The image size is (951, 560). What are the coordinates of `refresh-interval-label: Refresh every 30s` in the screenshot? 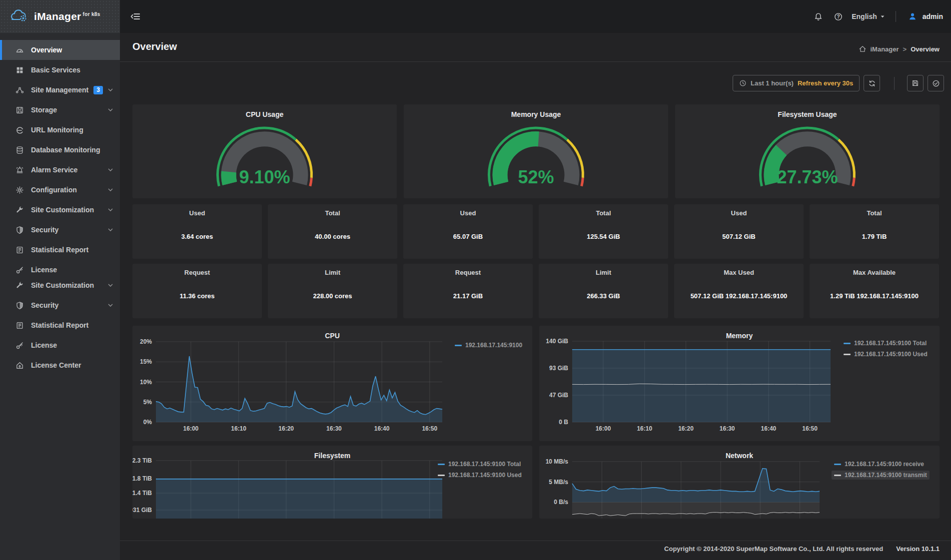 It's located at (826, 83).